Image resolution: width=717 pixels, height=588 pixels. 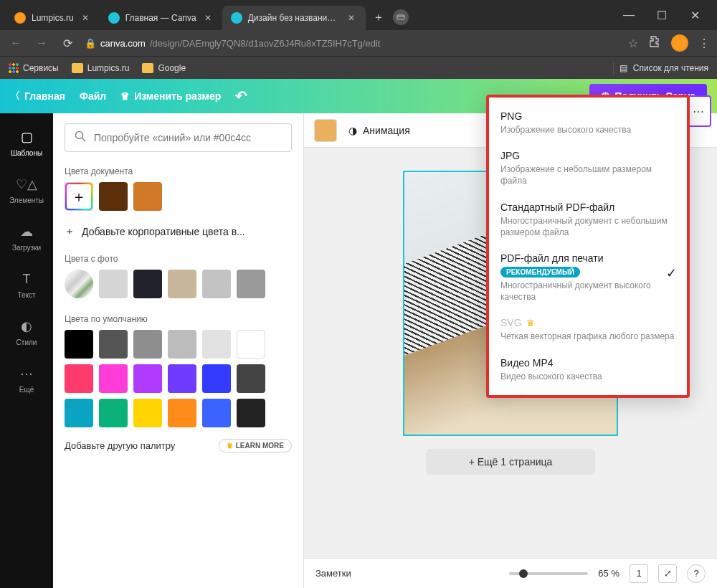 What do you see at coordinates (120, 446) in the screenshot?
I see `another-palette-label: Добавьте другую палитру` at bounding box center [120, 446].